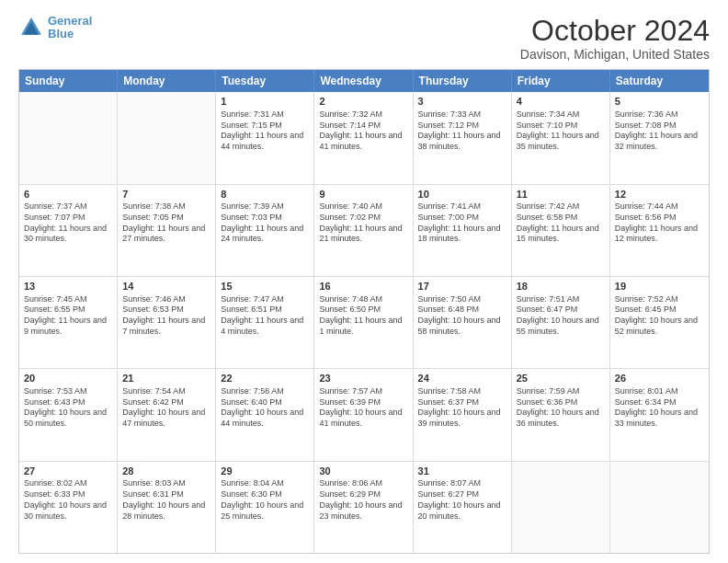  What do you see at coordinates (265, 322) in the screenshot?
I see `cal-cell: 15Sunrise: 7:47 AM Sunset: 6:51 PM Dayli…` at bounding box center [265, 322].